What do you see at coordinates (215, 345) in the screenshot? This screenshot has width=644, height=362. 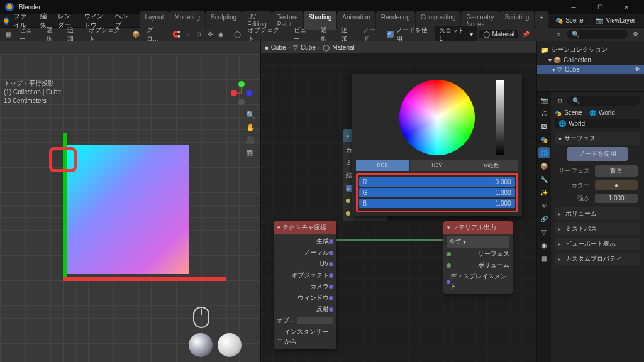 I see `shading-preview` at bounding box center [215, 345].